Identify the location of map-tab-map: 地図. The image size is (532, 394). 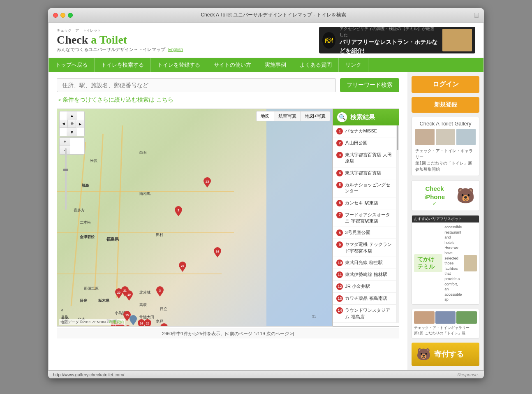
(266, 116).